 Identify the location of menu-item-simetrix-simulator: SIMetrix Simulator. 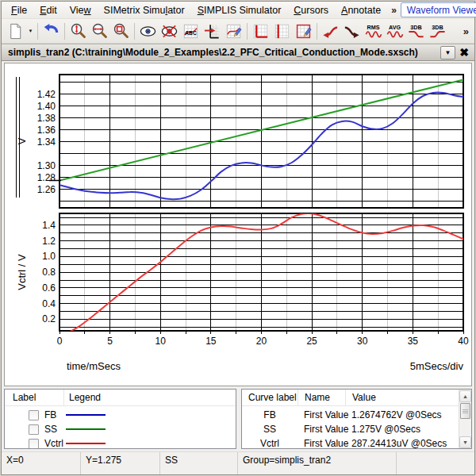
(144, 10).